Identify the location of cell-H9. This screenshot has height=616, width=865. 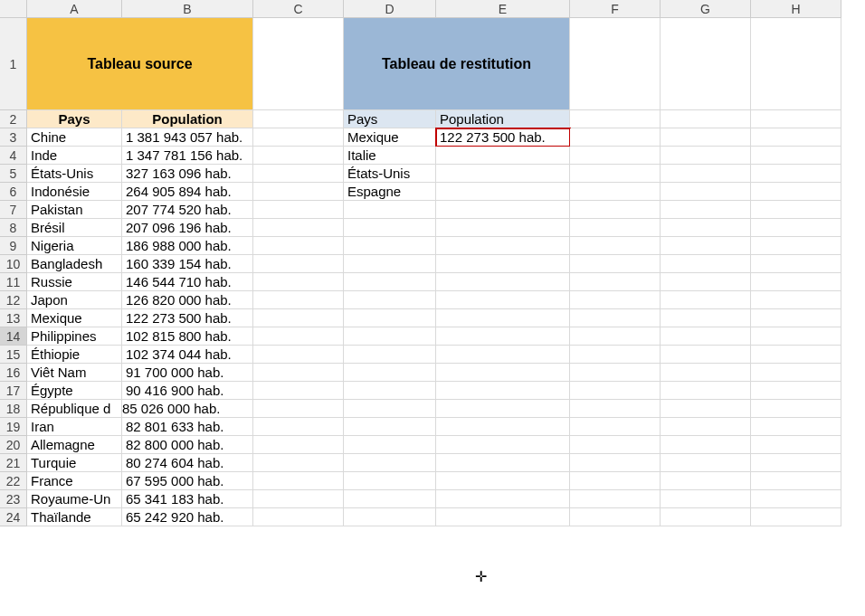
(796, 246).